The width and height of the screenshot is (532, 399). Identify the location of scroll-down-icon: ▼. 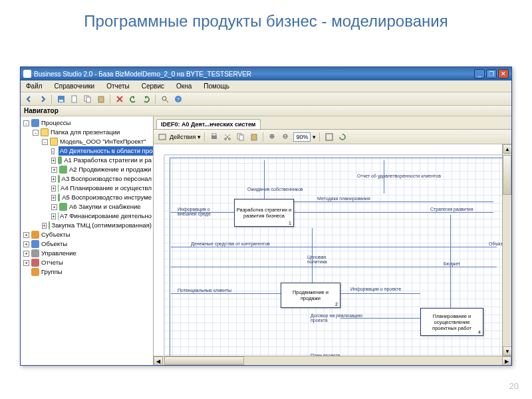
(507, 351).